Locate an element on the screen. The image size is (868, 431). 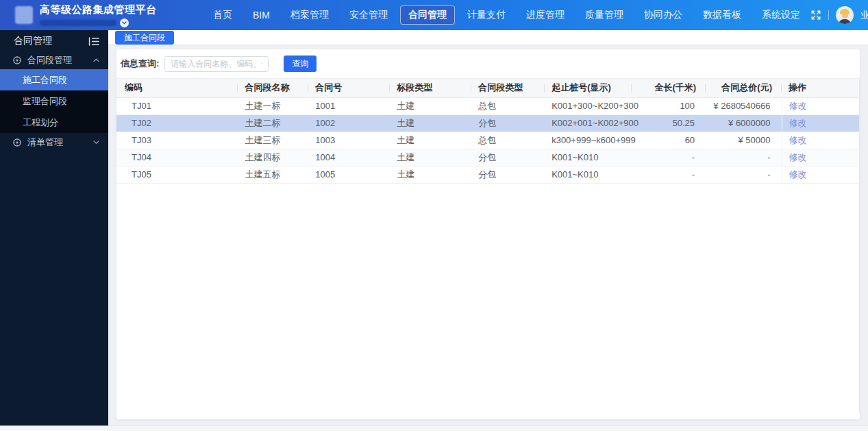
tabbar: 施工合同段 is located at coordinates (488, 38).